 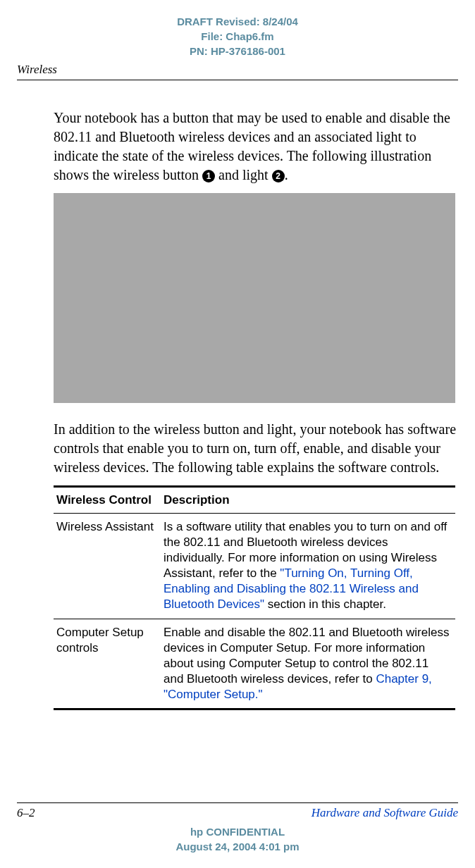 I want to click on circled-two-icon: 2, so click(x=278, y=176).